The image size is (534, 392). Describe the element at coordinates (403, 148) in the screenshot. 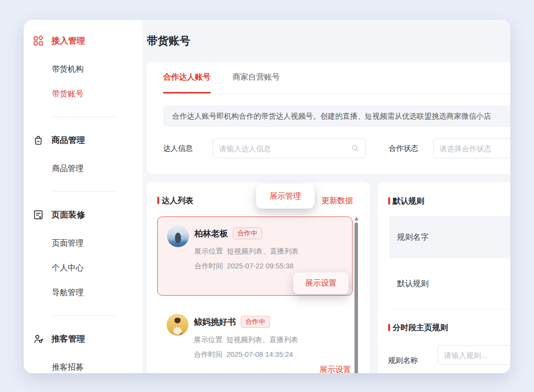

I see `cooperation-status-label: 合作状态` at that location.